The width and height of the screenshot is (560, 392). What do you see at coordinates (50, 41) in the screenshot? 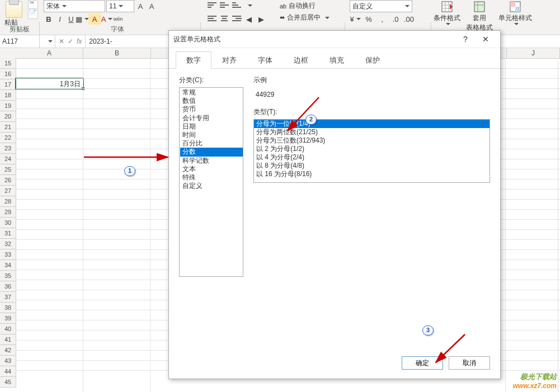
I see `name-box-caret-icon` at bounding box center [50, 41].